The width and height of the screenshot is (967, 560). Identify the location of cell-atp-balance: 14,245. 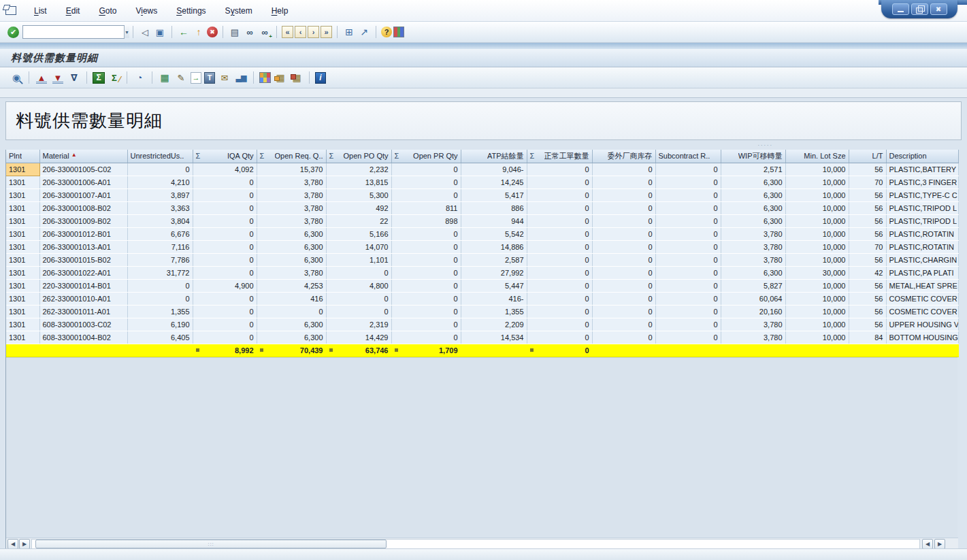
(494, 182).